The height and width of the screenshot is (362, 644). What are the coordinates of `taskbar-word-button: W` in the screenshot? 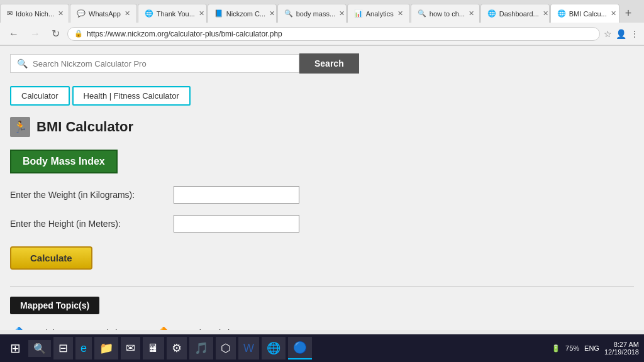 It's located at (249, 348).